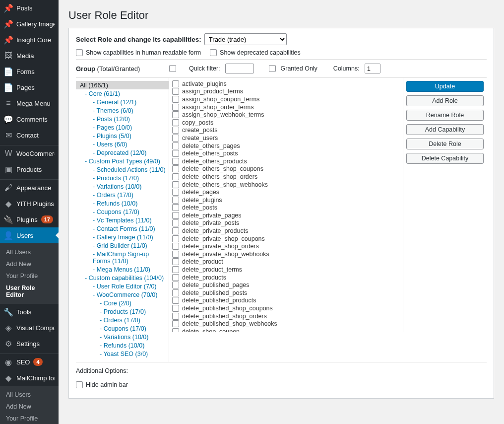 This screenshot has width=504, height=424. I want to click on tree-item: - Users (6/0), so click(122, 144).